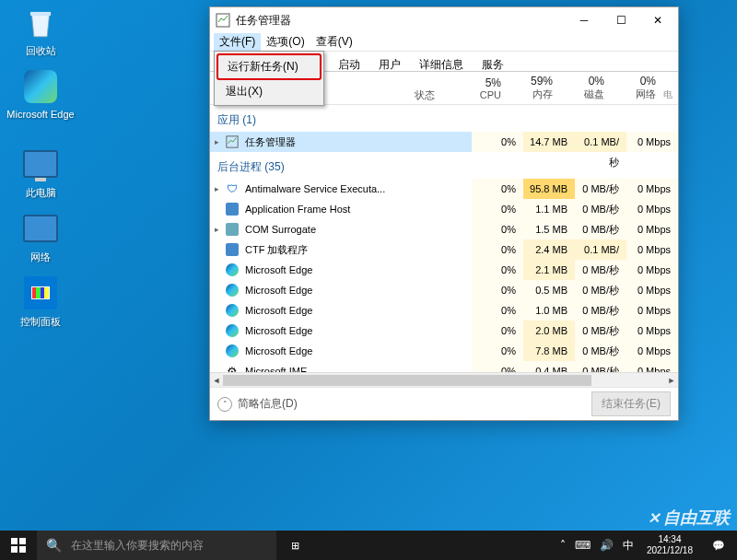 Image resolution: width=737 pixels, height=560 pixels. Describe the element at coordinates (444, 351) in the screenshot. I see `process-row: Microsoft Edge0%7.8 MB0 MB/秒0 Mbps` at that location.